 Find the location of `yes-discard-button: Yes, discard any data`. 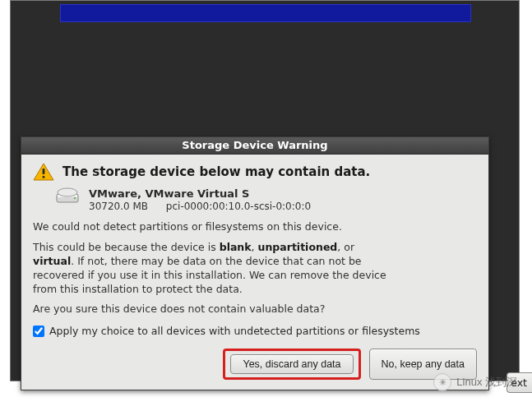

yes-discard-button: Yes, discard any data is located at coordinates (291, 364).